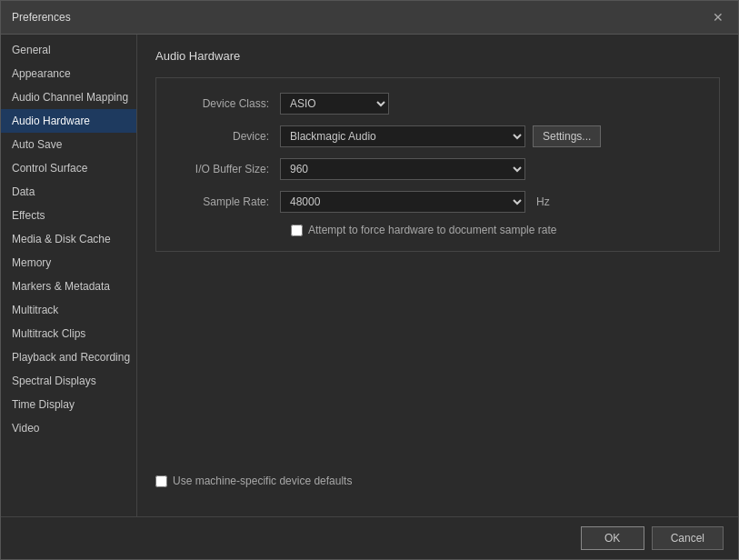  Describe the element at coordinates (403, 169) in the screenshot. I see `buffer-select: 960 480 1024 2048` at that location.